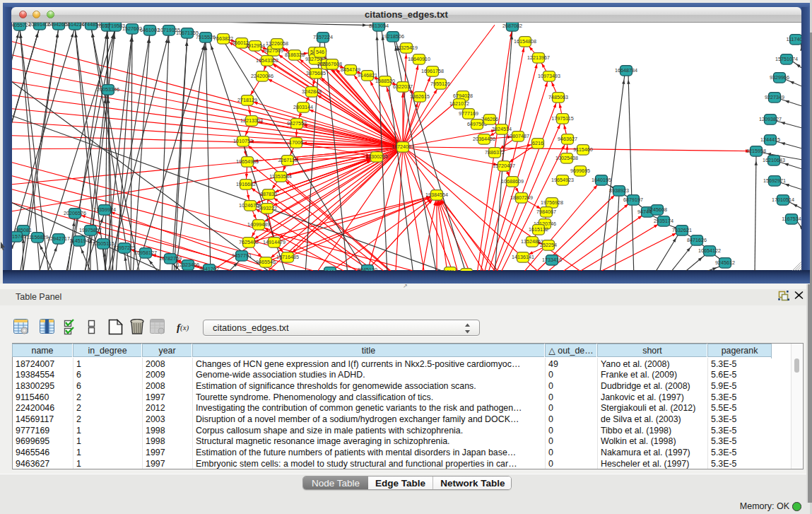 Image resolution: width=812 pixels, height=514 pixels. I want to click on svg-text: 9227349, so click(775, 96).